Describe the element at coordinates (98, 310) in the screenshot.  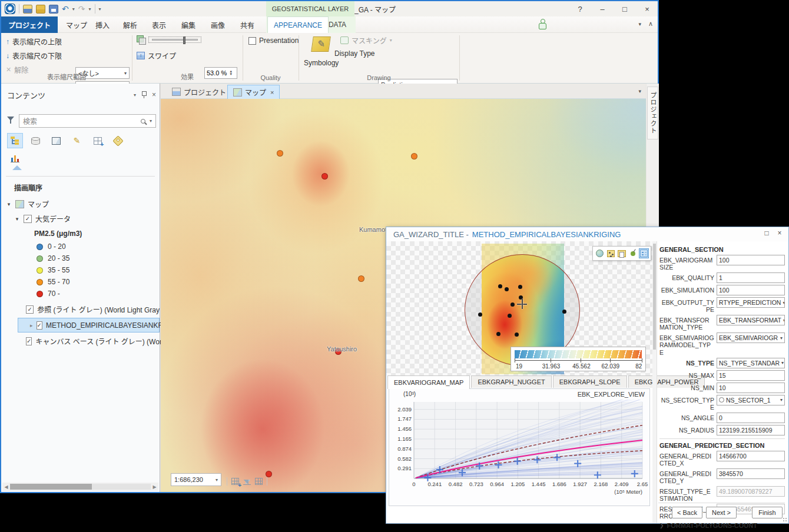
I see `reference-layer-label: 参照 (ライト グレー) (World Light Gray` at that location.